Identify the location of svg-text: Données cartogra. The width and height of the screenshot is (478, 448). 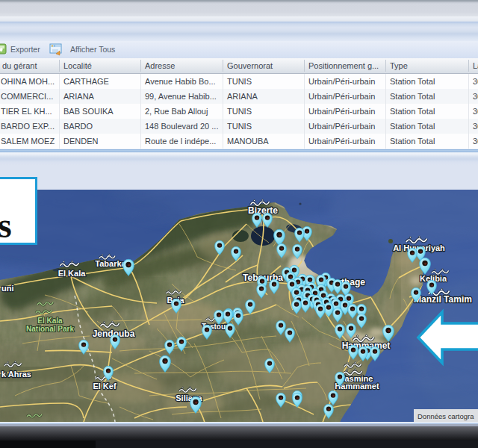
(446, 417).